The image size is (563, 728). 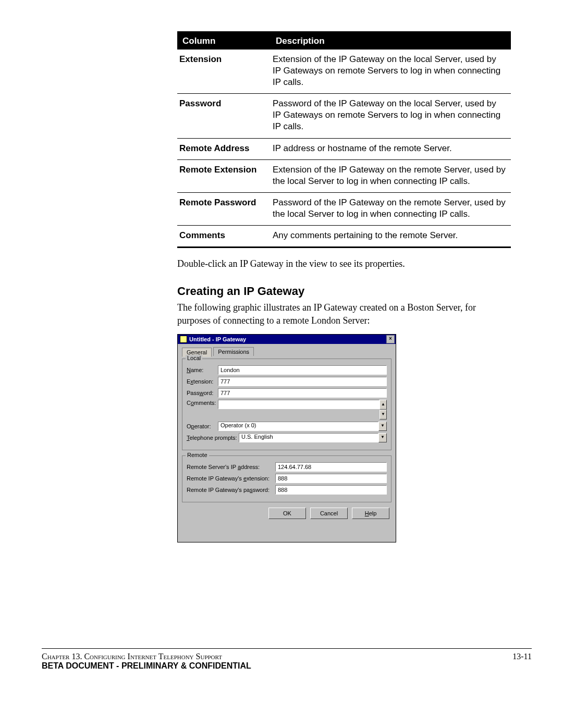 I want to click on scroll-up-icon: ▲, so click(x=383, y=404).